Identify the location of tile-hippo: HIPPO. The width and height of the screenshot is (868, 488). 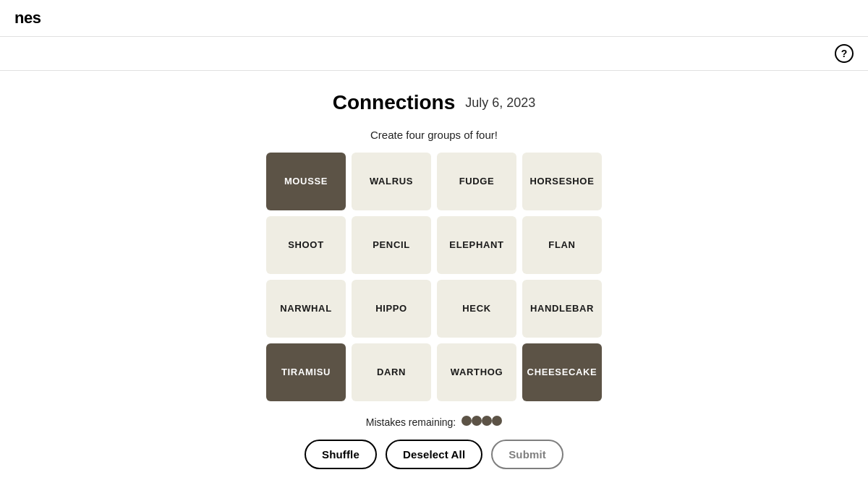
(391, 309).